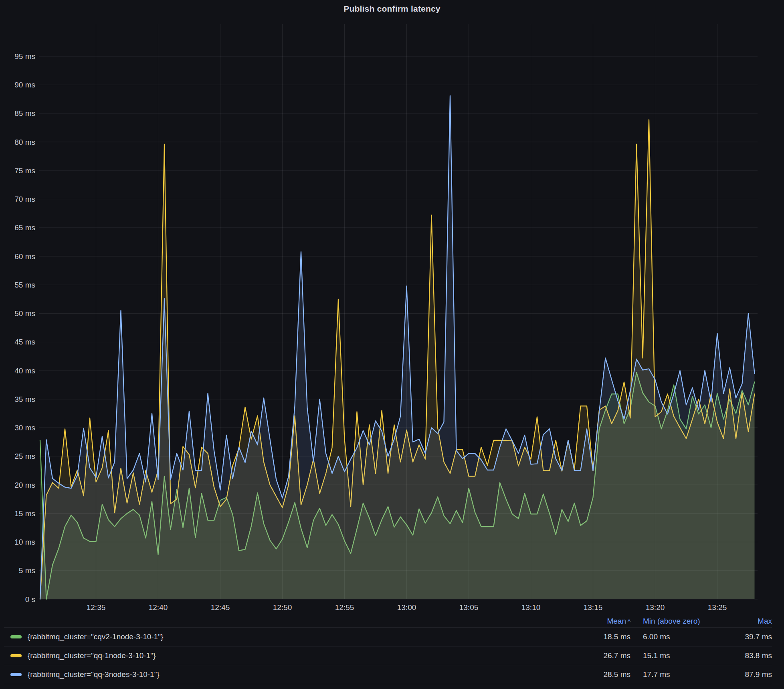  What do you see at coordinates (388, 650) in the screenshot?
I see `legend-table: Mean^ Min (above zero) Max {rabbitmq_clu…` at bounding box center [388, 650].